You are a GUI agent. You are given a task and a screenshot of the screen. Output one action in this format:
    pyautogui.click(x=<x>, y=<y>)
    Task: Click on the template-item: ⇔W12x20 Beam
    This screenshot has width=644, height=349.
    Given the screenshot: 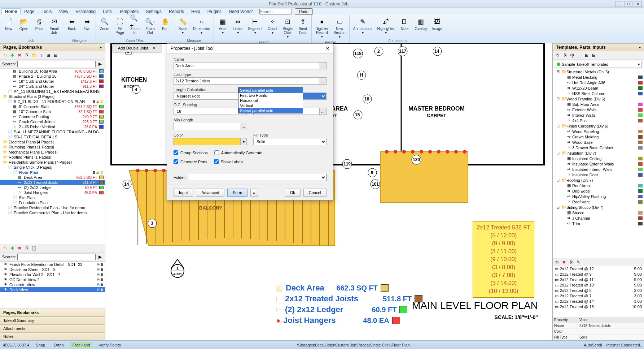 What is the action you would take?
    pyautogui.click(x=598, y=88)
    